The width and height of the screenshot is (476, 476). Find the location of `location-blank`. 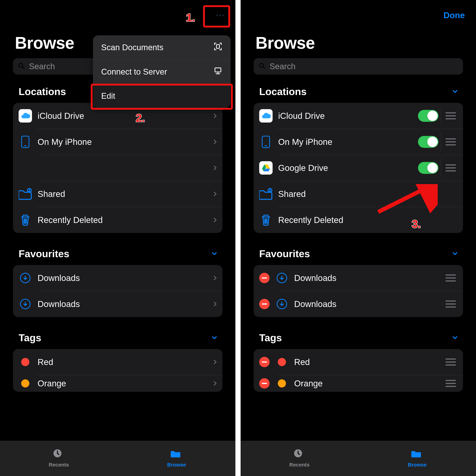

location-blank is located at coordinates (118, 168).